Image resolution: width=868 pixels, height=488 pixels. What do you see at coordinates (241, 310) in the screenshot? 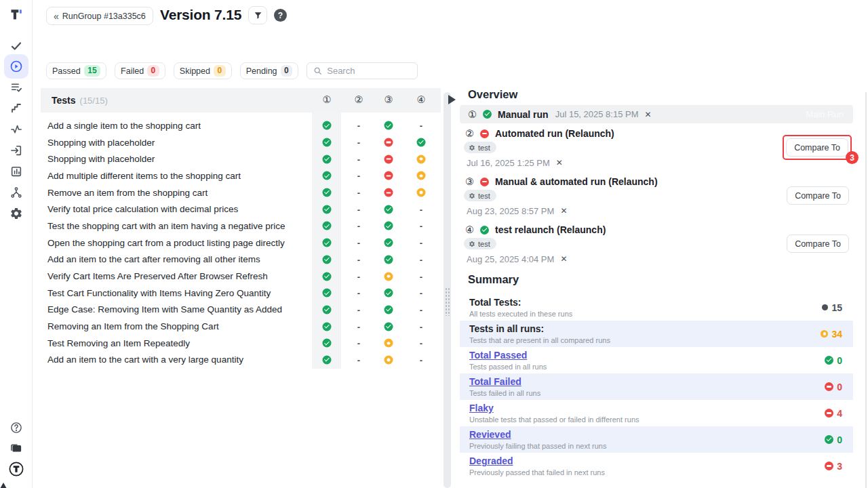
I see `test-row: Edge Case: Removing Item with Same Quant…` at bounding box center [241, 310].